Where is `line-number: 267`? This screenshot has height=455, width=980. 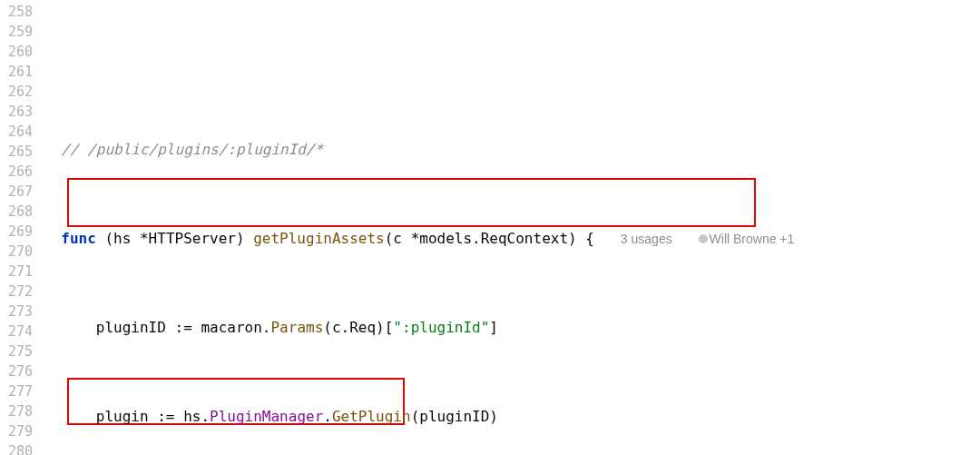
line-number: 267 is located at coordinates (18, 192).